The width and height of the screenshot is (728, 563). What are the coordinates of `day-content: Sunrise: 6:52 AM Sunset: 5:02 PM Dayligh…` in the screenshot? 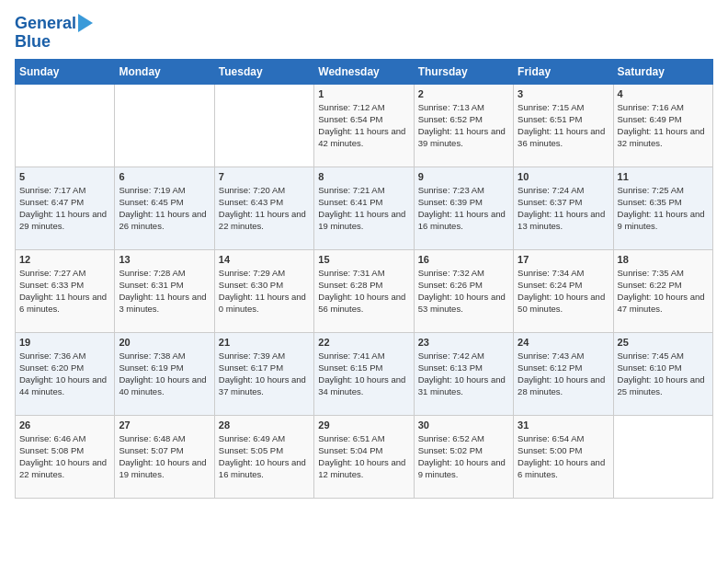 It's located at (463, 456).